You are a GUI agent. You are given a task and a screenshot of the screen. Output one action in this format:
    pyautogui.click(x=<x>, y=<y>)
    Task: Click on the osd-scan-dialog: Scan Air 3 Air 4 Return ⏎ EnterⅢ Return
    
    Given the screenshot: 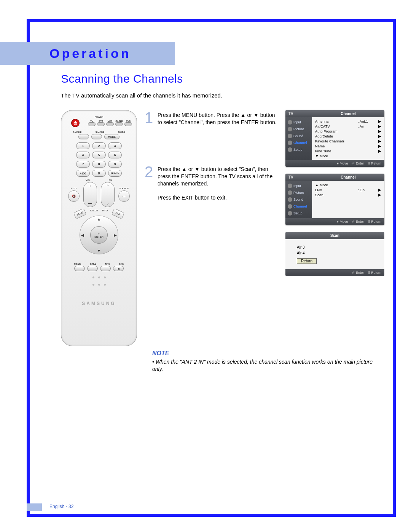 What is the action you would take?
    pyautogui.click(x=335, y=254)
    